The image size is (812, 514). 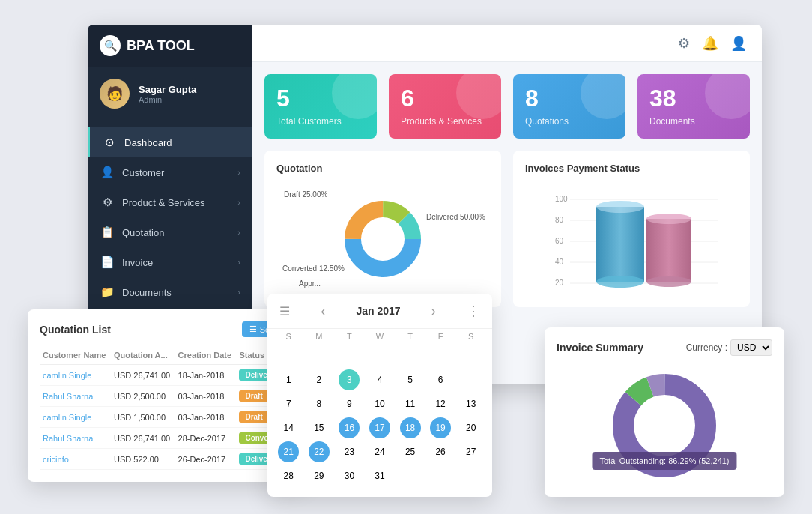 I want to click on calendar-day: 15, so click(x=319, y=428).